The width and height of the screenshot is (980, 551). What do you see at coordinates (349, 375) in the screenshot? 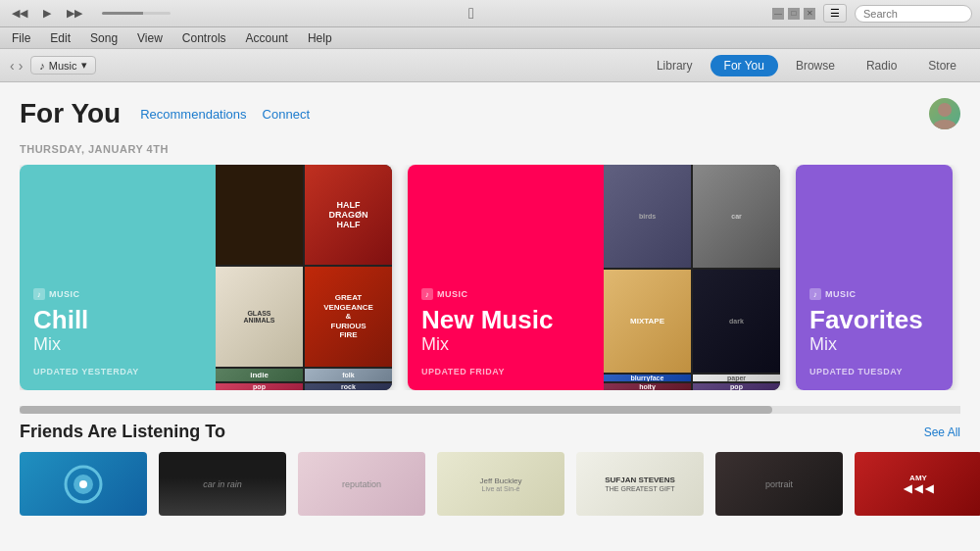
I see `chill-album-5: folk` at bounding box center [349, 375].